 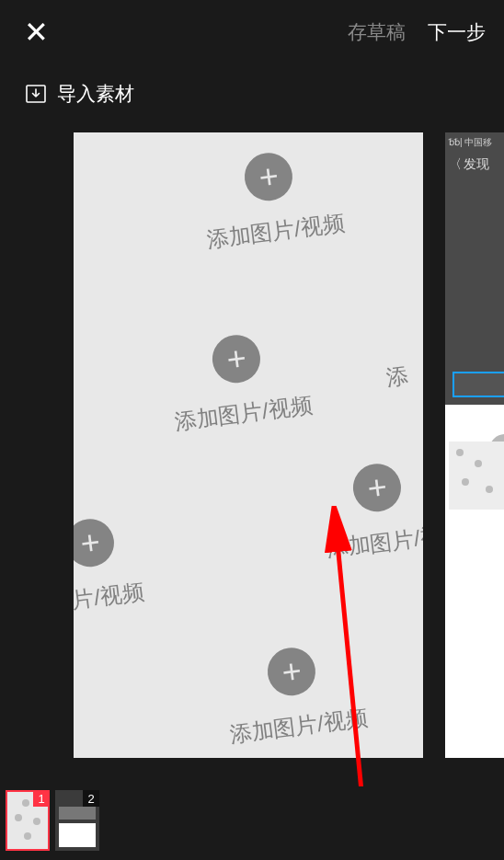 What do you see at coordinates (417, 32) in the screenshot?
I see `header-actions: 存草稿 下一步` at bounding box center [417, 32].